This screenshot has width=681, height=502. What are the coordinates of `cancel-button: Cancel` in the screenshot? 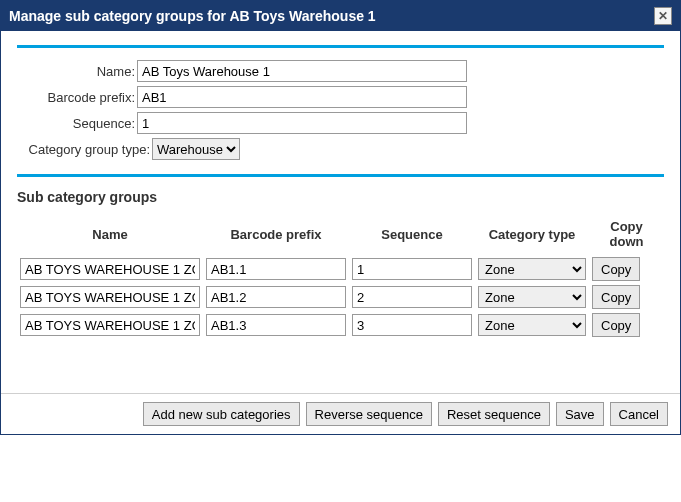 It's located at (639, 414).